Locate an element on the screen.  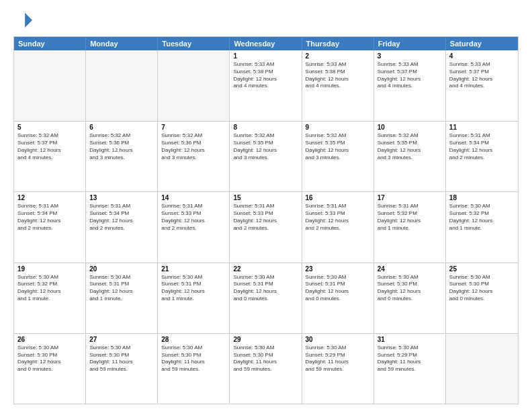
logo-icon is located at coordinates (23, 20).